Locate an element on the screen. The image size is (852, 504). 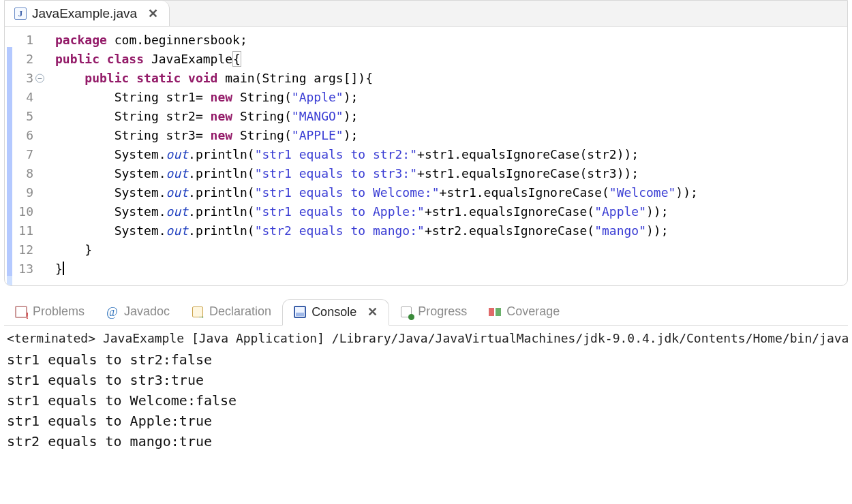
view-tab-label: Progress is located at coordinates (442, 312).